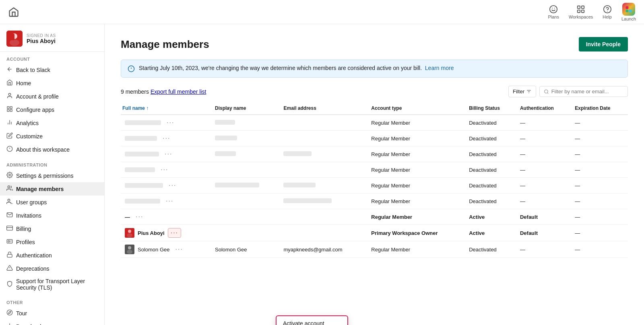  I want to click on workspaces-nav: Workspaces, so click(581, 12).